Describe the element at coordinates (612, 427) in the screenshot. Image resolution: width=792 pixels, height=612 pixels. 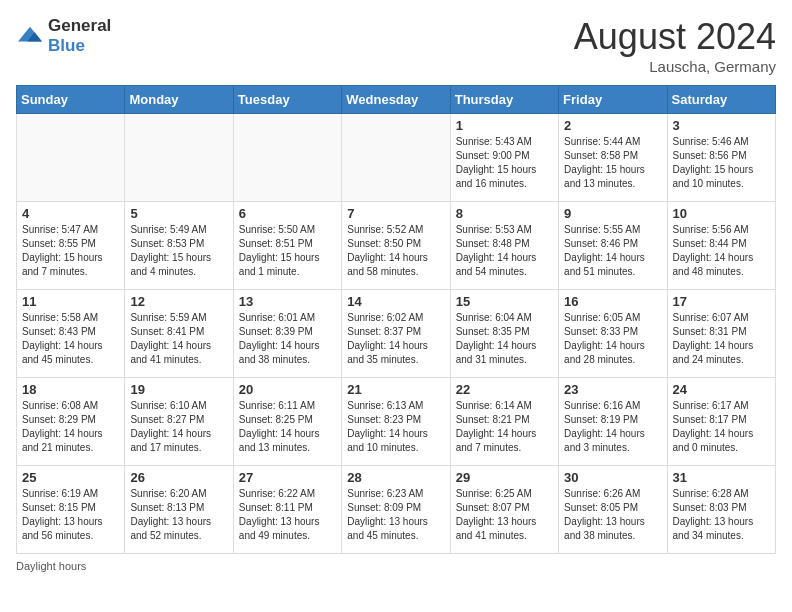
I see `day-info: Sunrise: 6:16 AM Sunset: 8:19 PM Dayligh…` at that location.